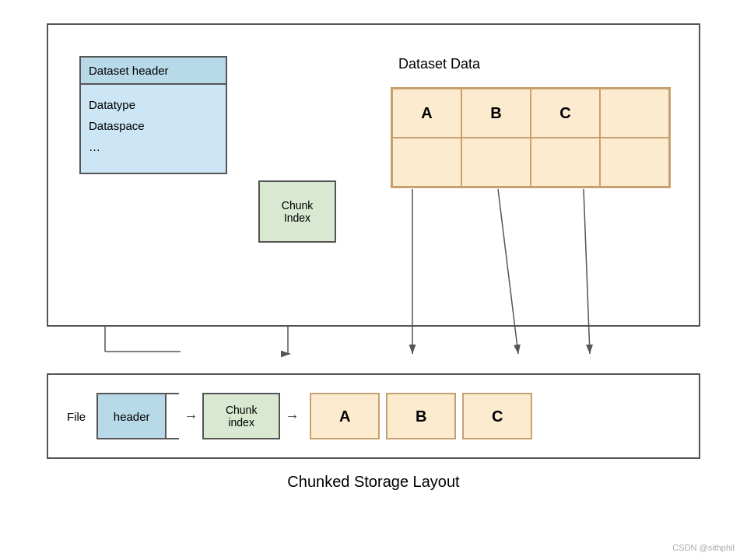  Describe the element at coordinates (153, 115) in the screenshot. I see `dataset-header-block: Dataset header Datatype Dataspace …` at that location.